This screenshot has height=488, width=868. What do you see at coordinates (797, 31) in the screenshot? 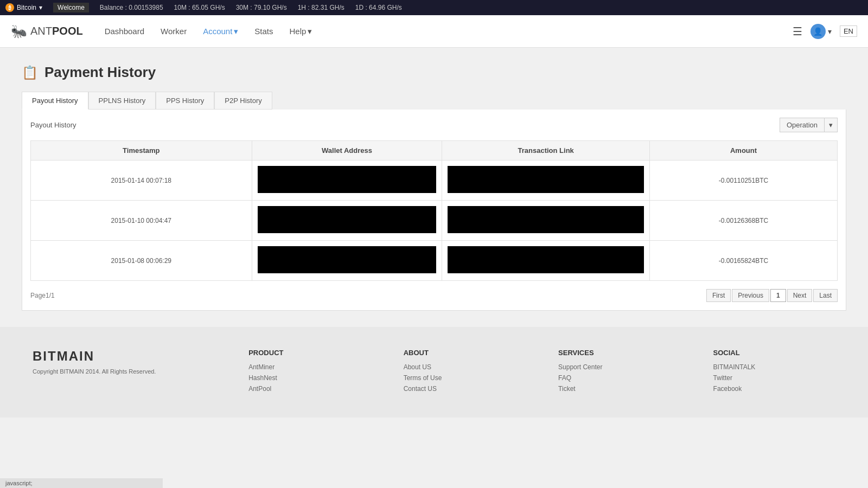
I see `list-icon: ☰` at bounding box center [797, 31].